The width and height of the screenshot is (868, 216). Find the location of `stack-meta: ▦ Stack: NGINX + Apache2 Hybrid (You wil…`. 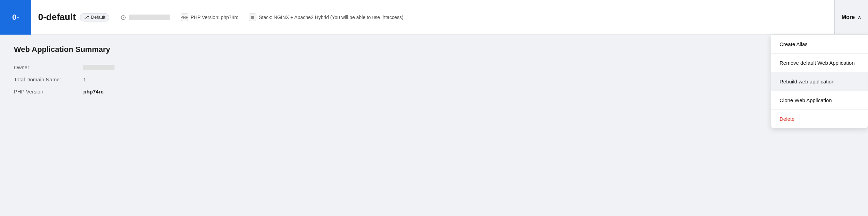

stack-meta: ▦ Stack: NGINX + Apache2 Hybrid (You wil… is located at coordinates (326, 17).